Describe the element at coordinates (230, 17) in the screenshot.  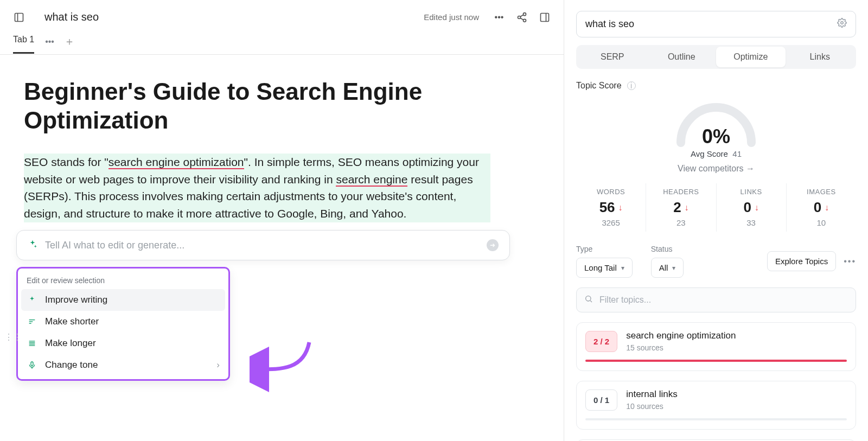
I see `doc-title: what is seo` at that location.